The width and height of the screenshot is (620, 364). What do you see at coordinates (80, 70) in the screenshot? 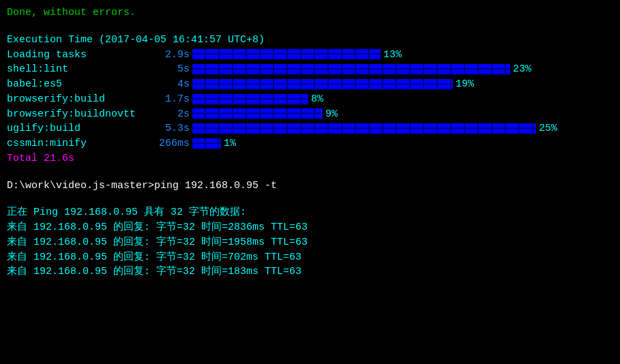
I see `task-name: shell:lint` at bounding box center [80, 70].